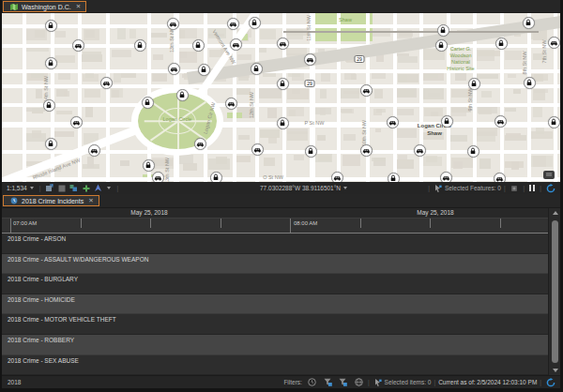 This screenshot has width=563, height=392. Describe the element at coordinates (312, 383) in the screenshot. I see `time-filter-icon` at that location.